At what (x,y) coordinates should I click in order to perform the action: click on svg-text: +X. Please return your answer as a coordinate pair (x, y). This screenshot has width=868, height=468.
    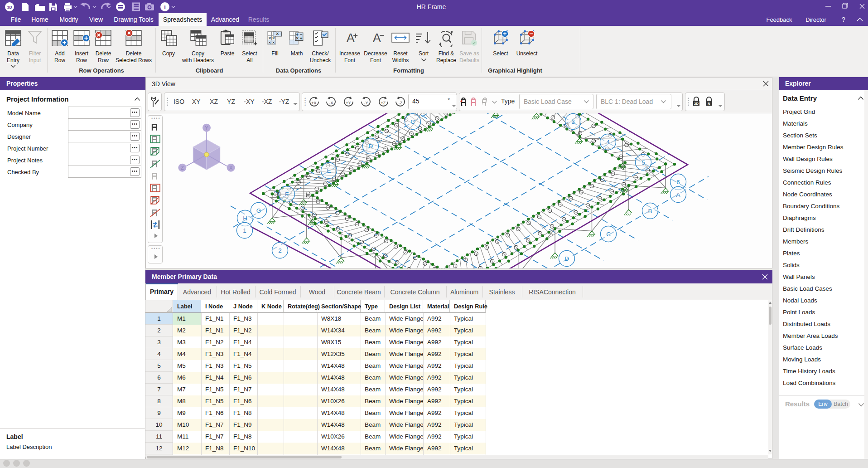
    Looking at the image, I should click on (313, 103).